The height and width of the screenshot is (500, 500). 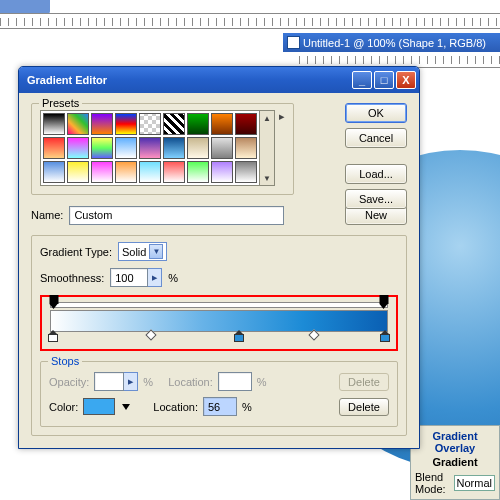 What do you see at coordinates (54, 300) in the screenshot?
I see `opacity-stop-left` at bounding box center [54, 300].